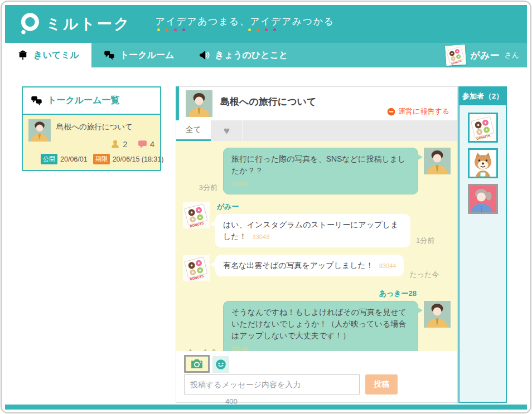  I want to click on user-name: がみー, so click(485, 56).